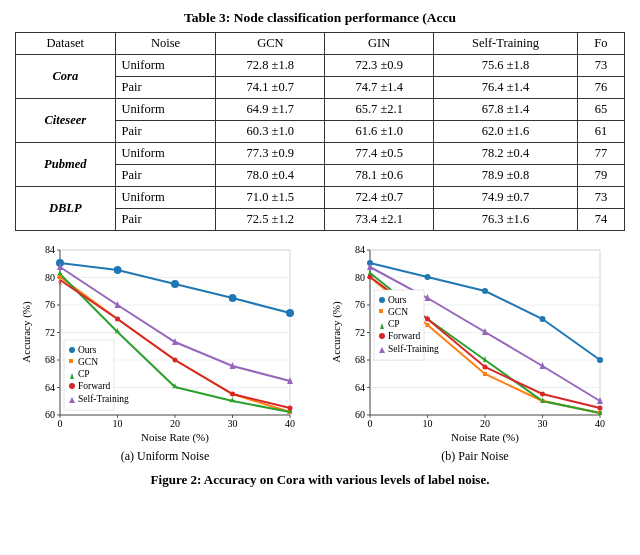  I want to click on col-self-training: Self-Training, so click(506, 44).